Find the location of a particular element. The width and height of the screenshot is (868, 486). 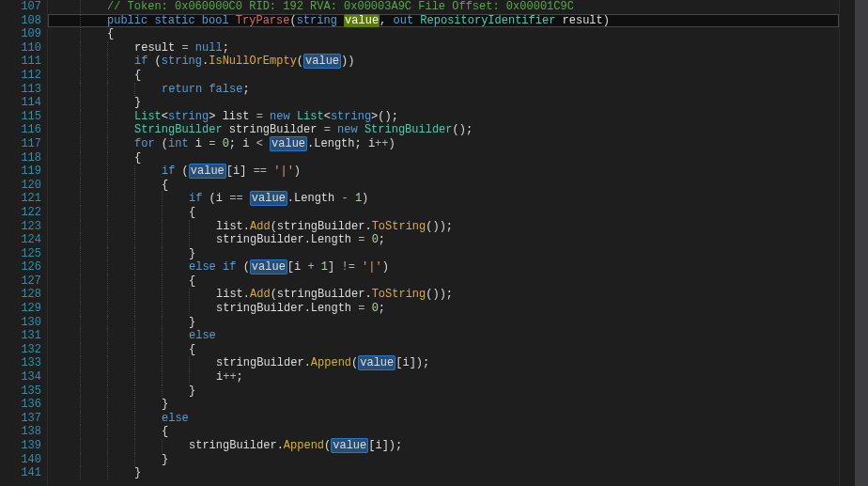

line-number: 131 is located at coordinates (23, 337).